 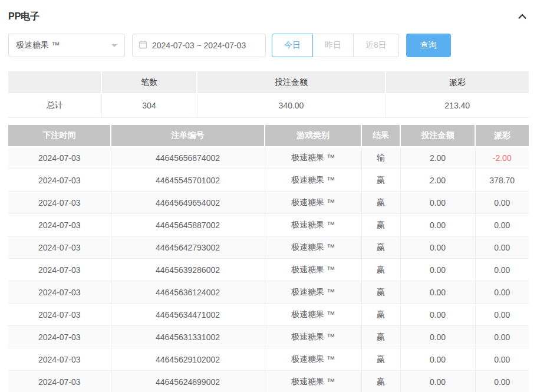 What do you see at coordinates (381, 158) in the screenshot?
I see `result-cell: 输` at bounding box center [381, 158].